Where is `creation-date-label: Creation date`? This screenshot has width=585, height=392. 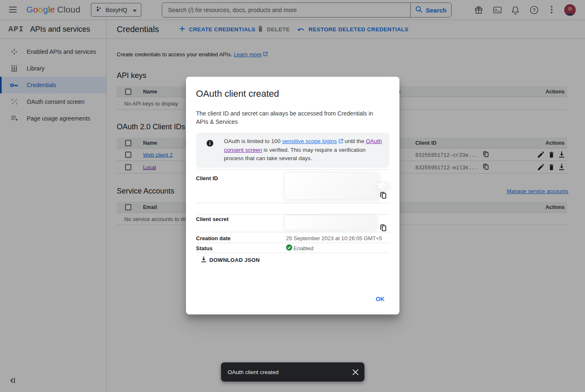 creation-date-label: Creation date is located at coordinates (213, 239).